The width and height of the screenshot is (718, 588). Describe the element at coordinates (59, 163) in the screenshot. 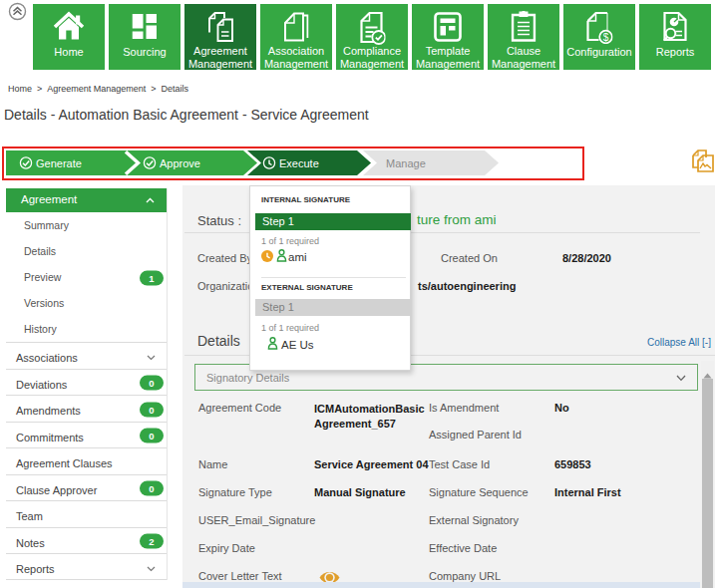

I see `svg-text: Generate` at that location.